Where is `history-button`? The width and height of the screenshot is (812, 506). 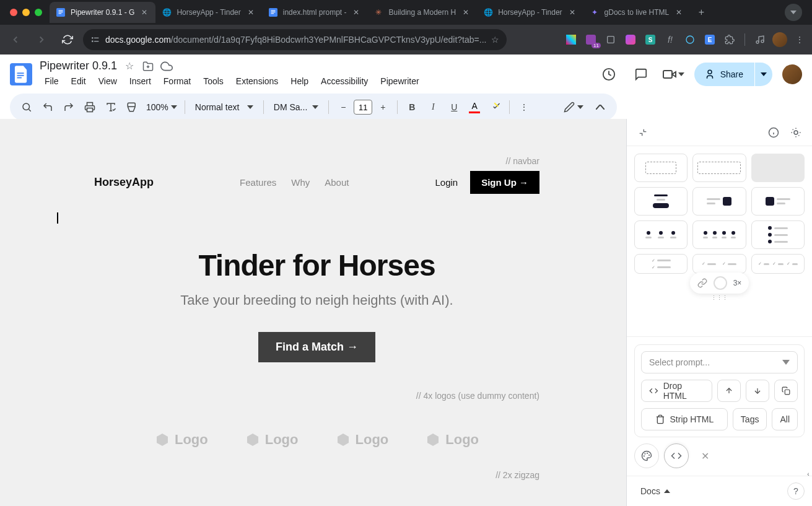 history-button is located at coordinates (609, 74).